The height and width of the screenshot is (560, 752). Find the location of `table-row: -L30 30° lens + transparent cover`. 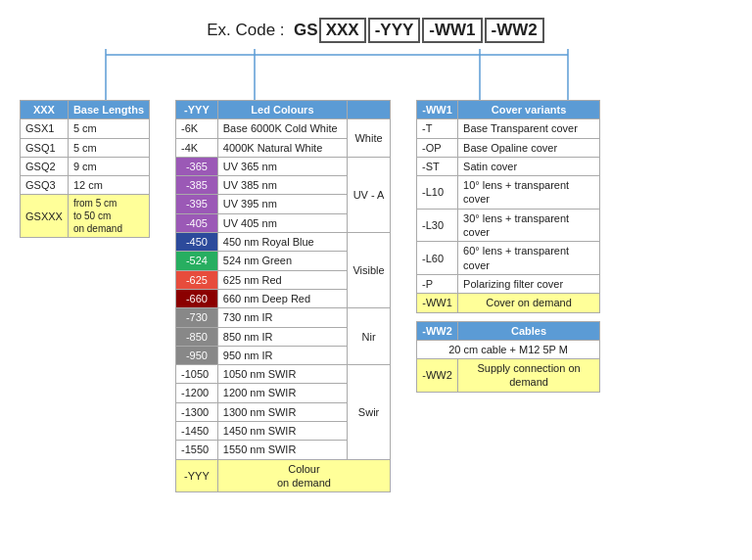

table-row: -L30 30° lens + transparent cover is located at coordinates (509, 225).